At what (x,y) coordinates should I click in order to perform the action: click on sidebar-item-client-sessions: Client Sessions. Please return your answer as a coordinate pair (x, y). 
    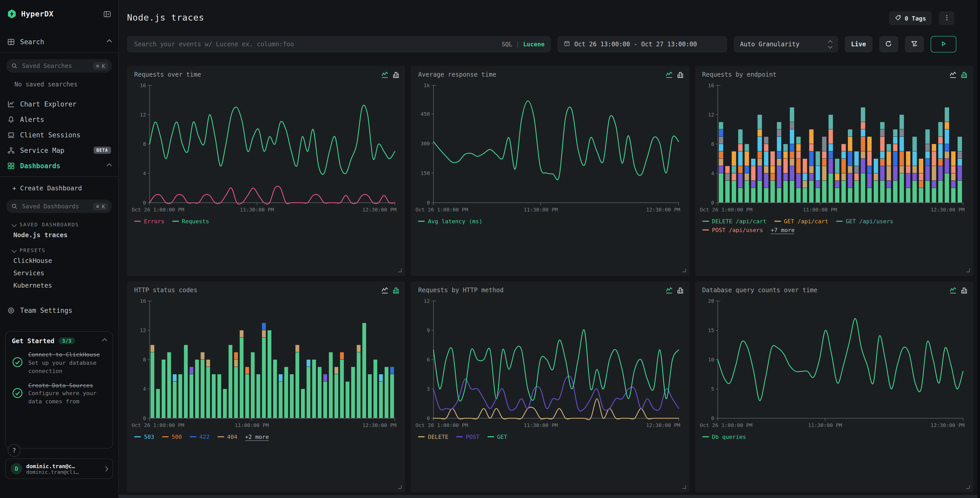
    Looking at the image, I should click on (59, 135).